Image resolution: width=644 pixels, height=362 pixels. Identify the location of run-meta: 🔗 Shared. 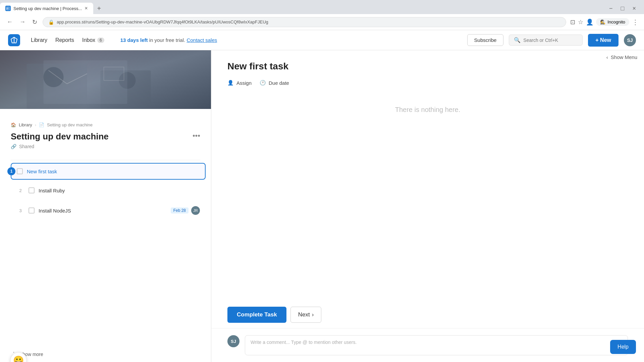
(60, 146).